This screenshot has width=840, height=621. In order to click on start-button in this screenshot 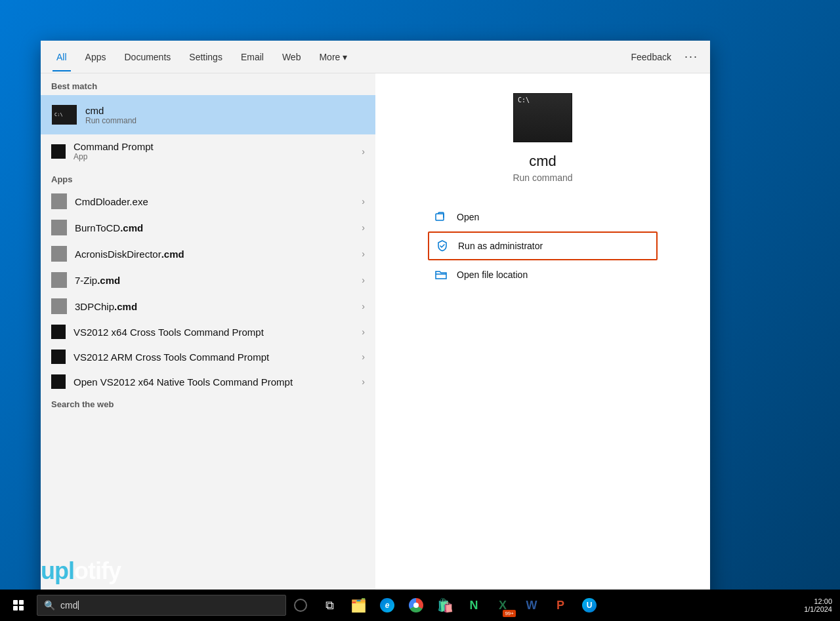, I will do `click(18, 605)`.